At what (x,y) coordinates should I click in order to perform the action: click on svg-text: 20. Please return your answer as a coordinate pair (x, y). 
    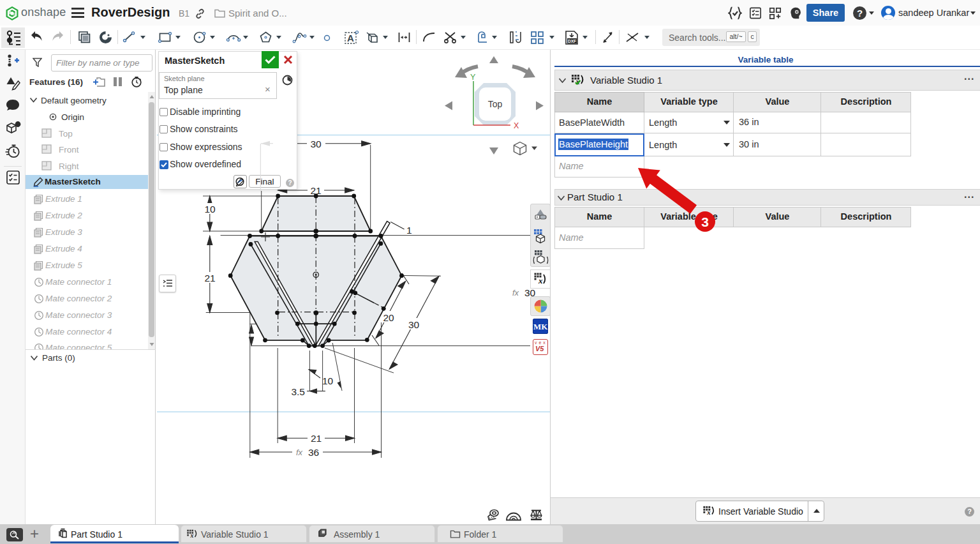
    Looking at the image, I should click on (389, 318).